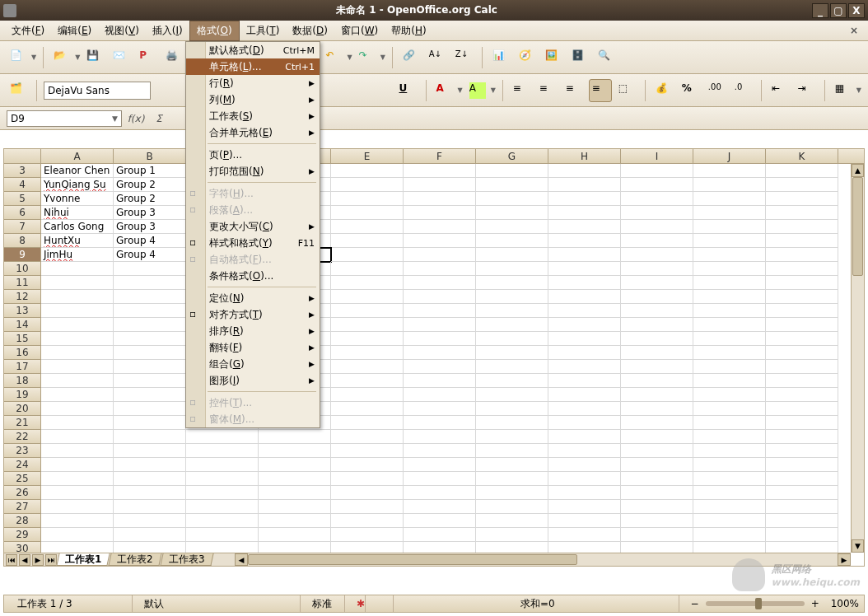 The height and width of the screenshot is (616, 868). What do you see at coordinates (25, 560) in the screenshot?
I see `tab-prev-button: ◀` at bounding box center [25, 560].